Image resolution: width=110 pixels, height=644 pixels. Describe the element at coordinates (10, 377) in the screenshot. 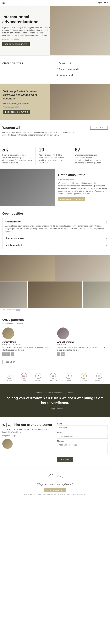

I see `icon-grid-item-1: ◎ SCHAAL` at that location.